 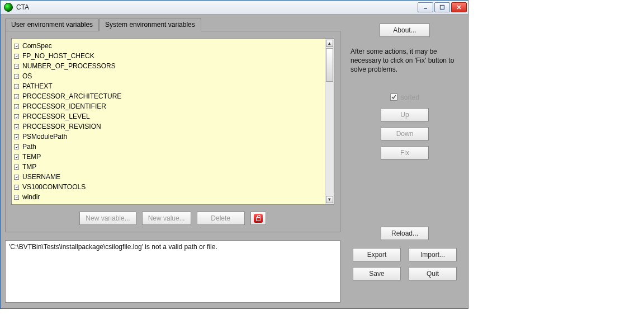 What do you see at coordinates (234, 8) in the screenshot?
I see `titlebar: CTA` at bounding box center [234, 8].